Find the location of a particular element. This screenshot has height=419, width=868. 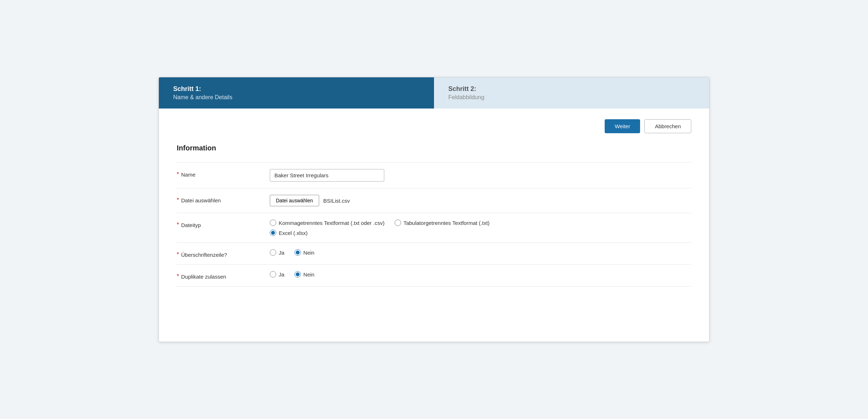

duplicates-row: * Duplikate zulassen Ja Nein is located at coordinates (434, 275).